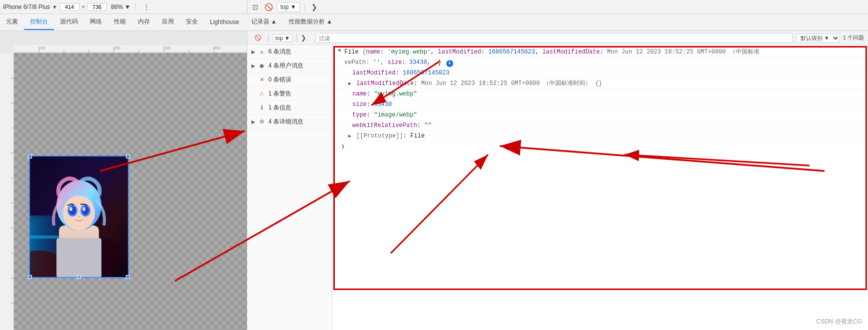  I want to click on expand-btn-file: ▼, so click(339, 52).